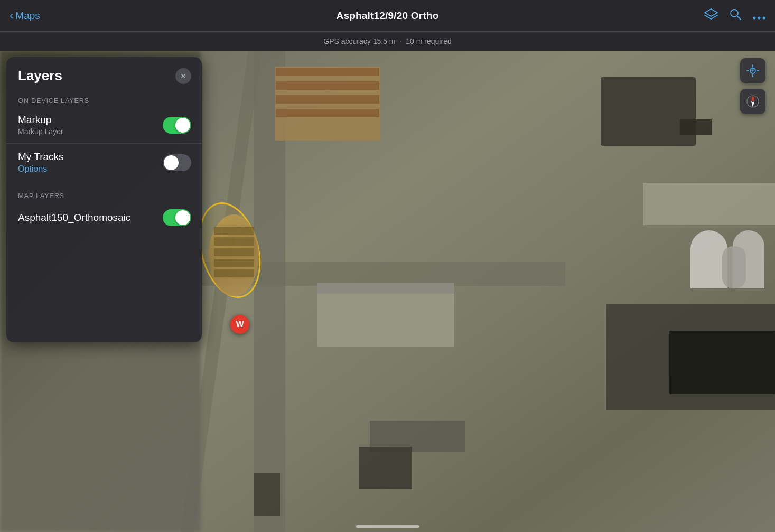 This screenshot has width=775, height=532. I want to click on compass-icon: N, so click(753, 101).